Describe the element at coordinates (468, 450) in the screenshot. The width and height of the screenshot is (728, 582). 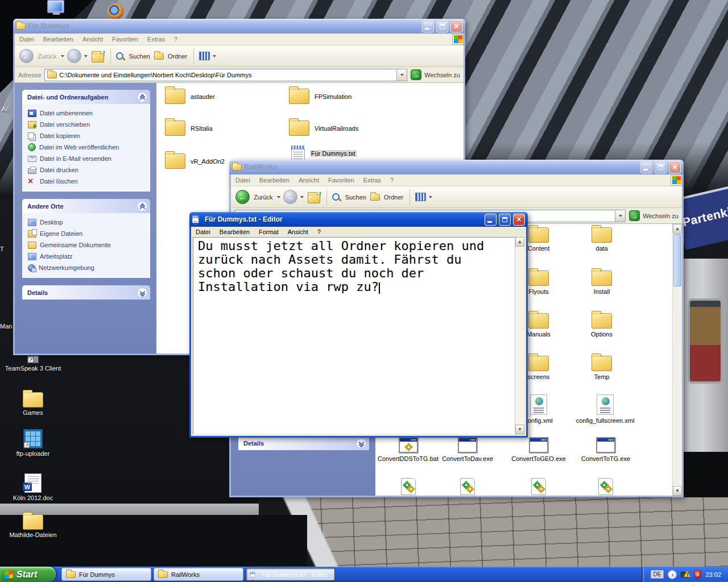
I see `file-item: ConvertToDav.exe` at that location.